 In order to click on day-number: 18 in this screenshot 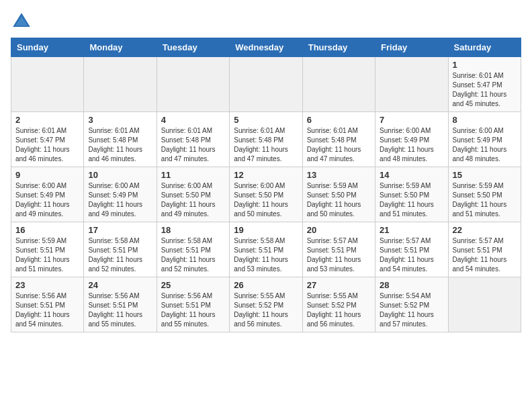, I will do `click(193, 230)`.